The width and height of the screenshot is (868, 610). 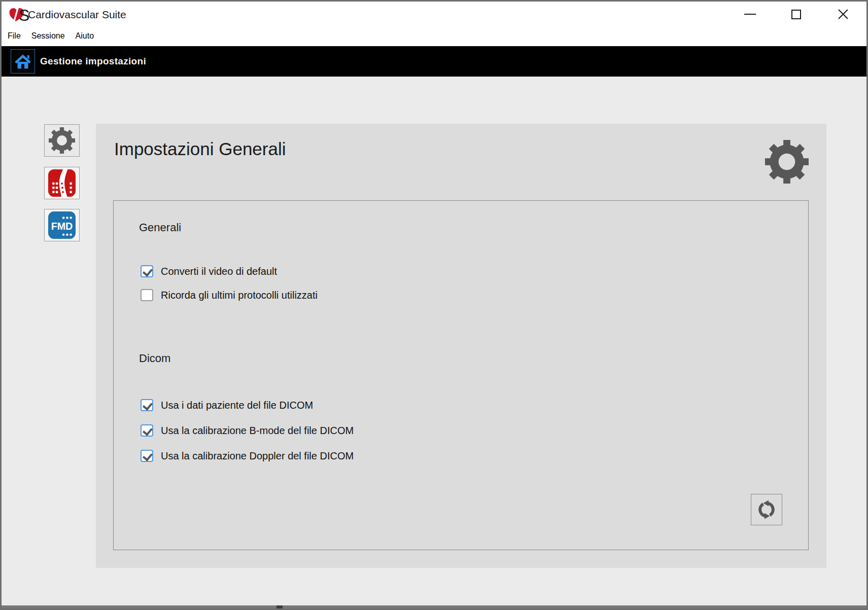 I want to click on sync-icon, so click(x=767, y=510).